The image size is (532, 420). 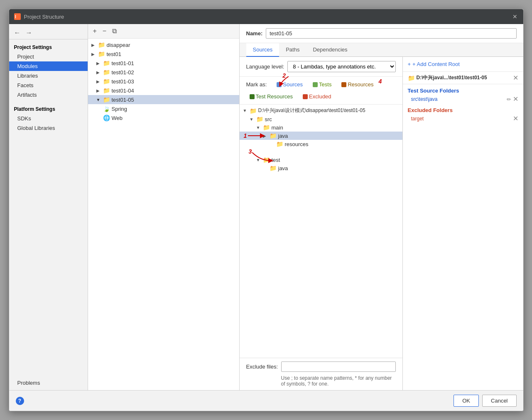 I want to click on remove-test-source-btn: ✕, so click(x=516, y=99).